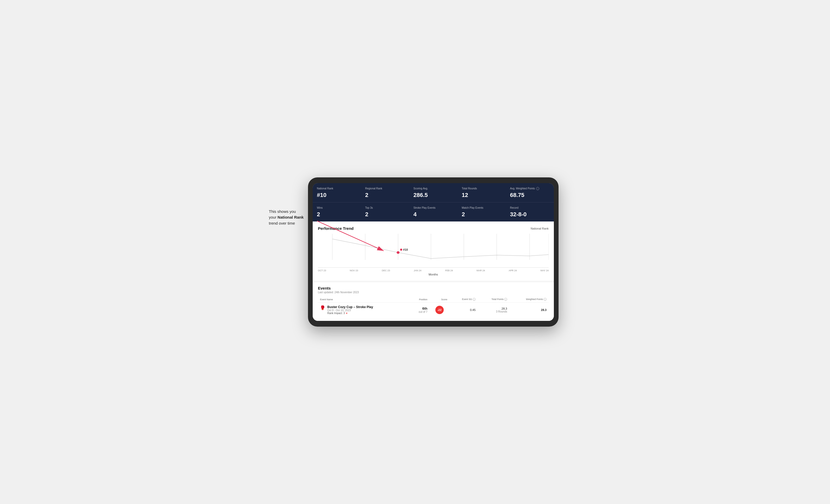 This screenshot has width=830, height=504. Describe the element at coordinates (482, 195) in the screenshot. I see `stat-value-total-rounds: 12` at that location.